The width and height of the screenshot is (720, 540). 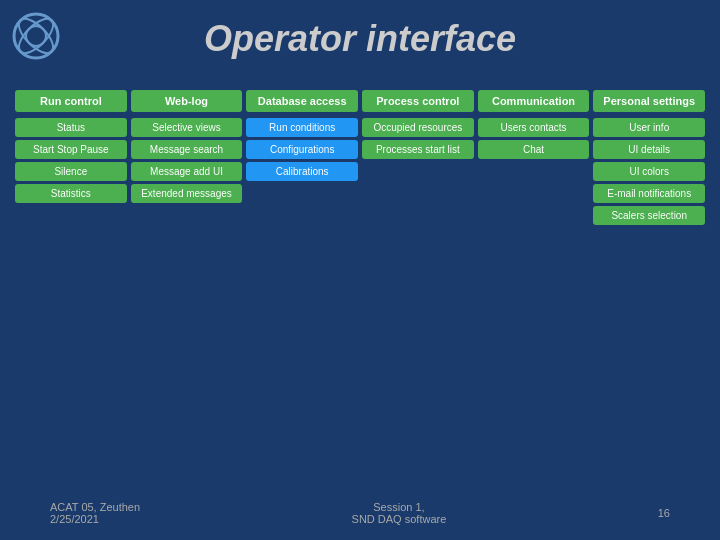 What do you see at coordinates (534, 128) in the screenshot?
I see `sub-comm-userscontacts: Users contacts` at bounding box center [534, 128].